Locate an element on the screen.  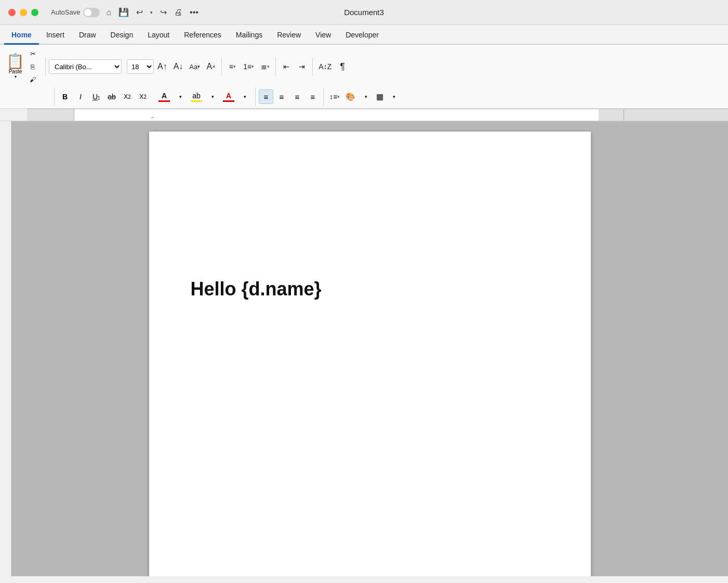
close-button is located at coordinates (12, 12).